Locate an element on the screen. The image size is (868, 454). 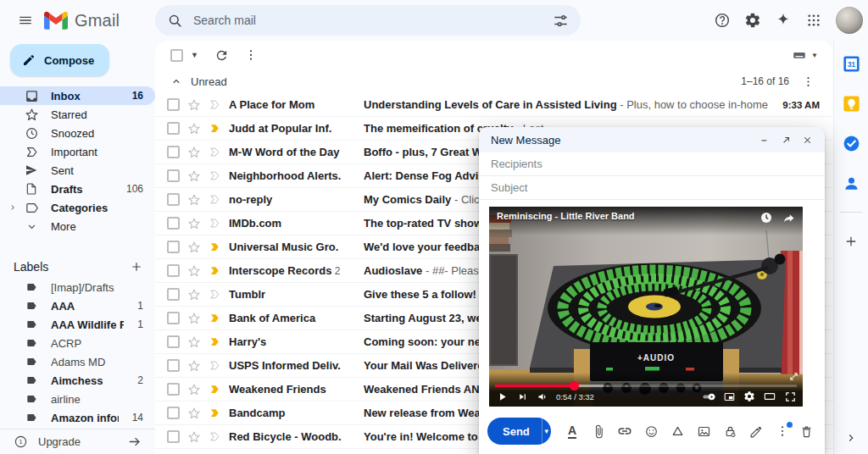
formatting-options-icon: A is located at coordinates (573, 432).